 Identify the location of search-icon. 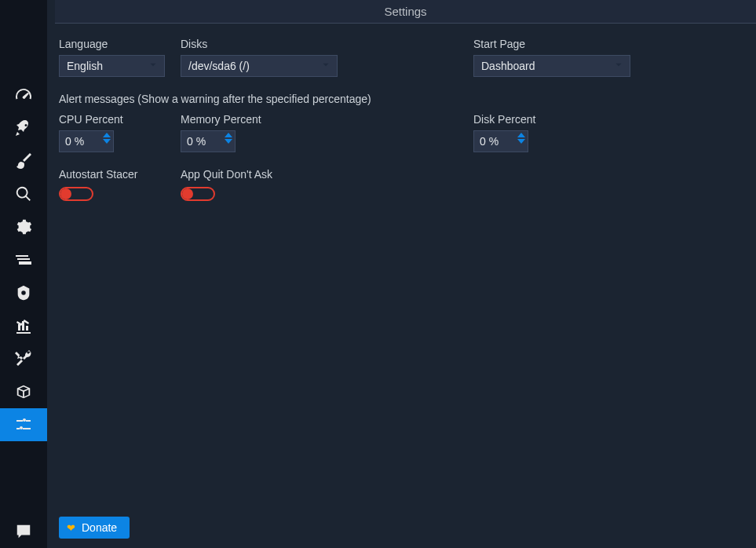
(24, 194).